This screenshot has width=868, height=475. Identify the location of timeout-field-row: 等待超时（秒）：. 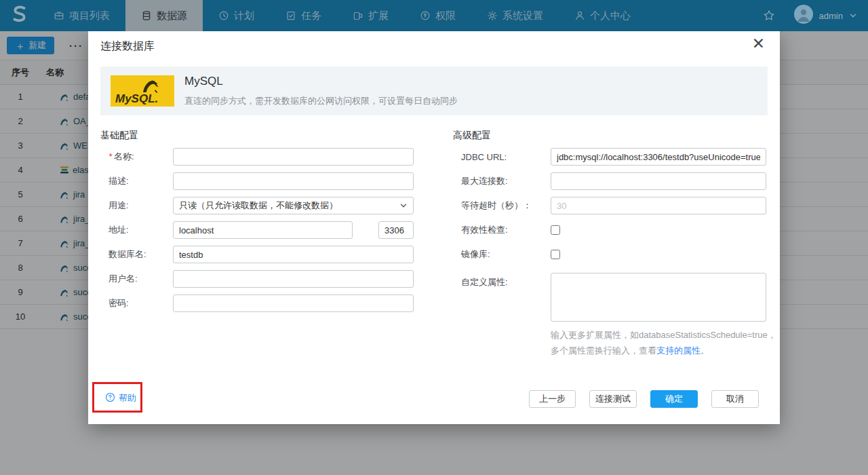
(614, 206).